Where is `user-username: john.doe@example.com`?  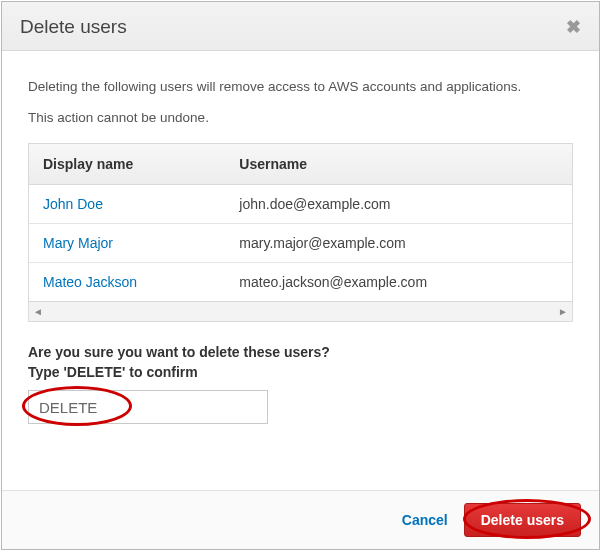 user-username: john.doe@example.com is located at coordinates (398, 204).